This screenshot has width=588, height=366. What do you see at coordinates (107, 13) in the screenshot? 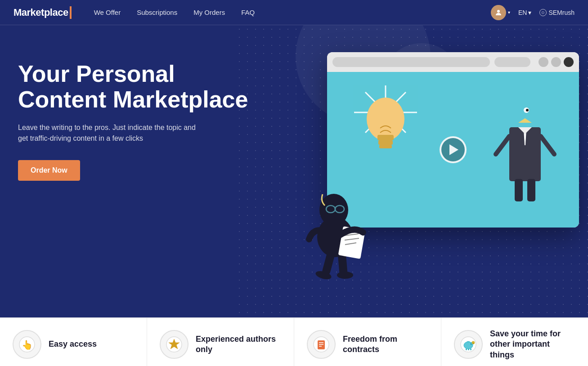
I see `nav-item-we-offer: We Offer` at bounding box center [107, 13].